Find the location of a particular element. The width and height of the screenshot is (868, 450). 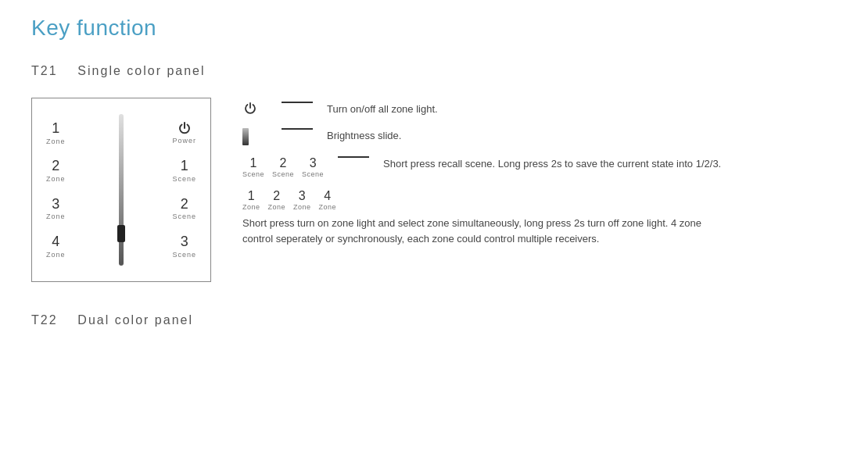

power-desc-icon is located at coordinates (255, 109).